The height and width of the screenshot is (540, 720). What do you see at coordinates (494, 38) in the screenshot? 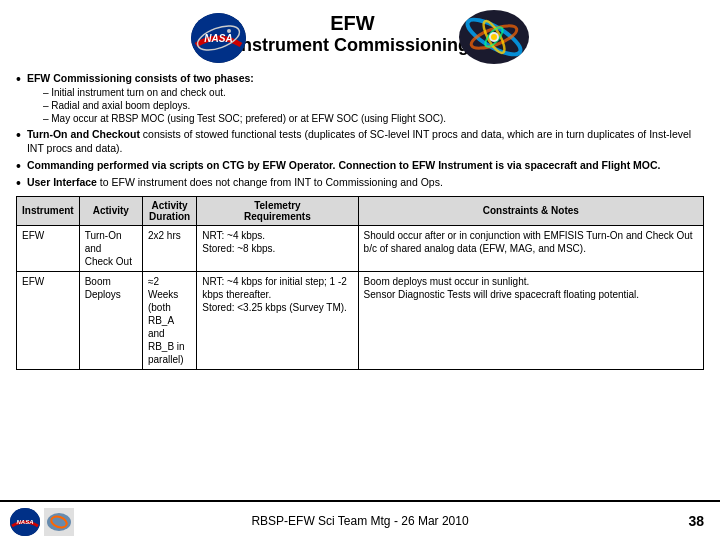
I see `swirl-logo` at bounding box center [494, 38].